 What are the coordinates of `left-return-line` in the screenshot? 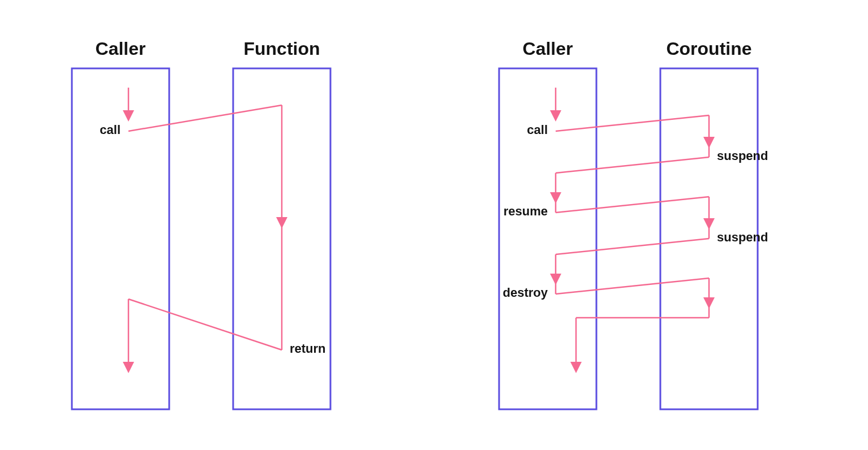 It's located at (205, 324).